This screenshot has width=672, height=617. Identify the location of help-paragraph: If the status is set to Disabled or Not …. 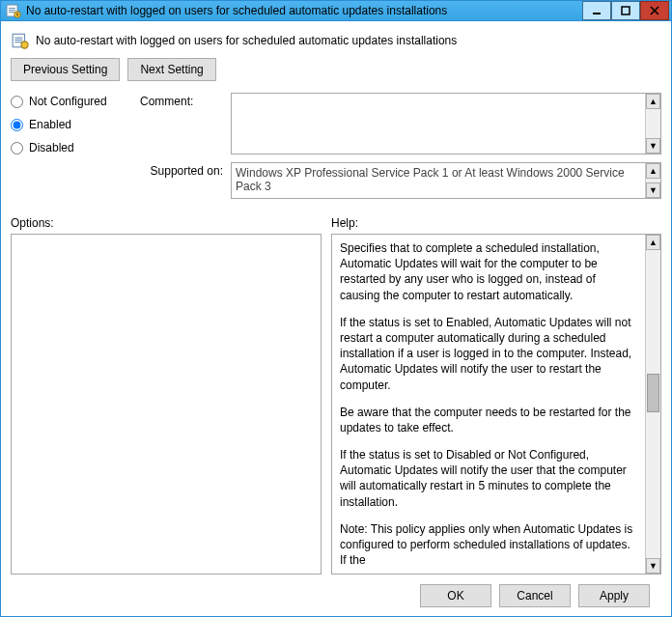
(489, 479).